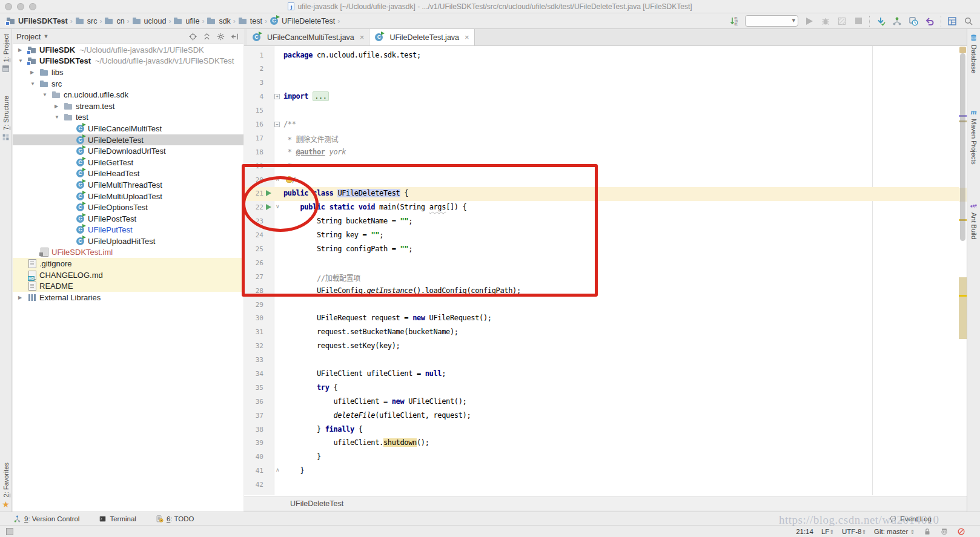  Describe the element at coordinates (601, 208) in the screenshot. I see `code-line: 22∨ public static void main(String args[…` at that location.